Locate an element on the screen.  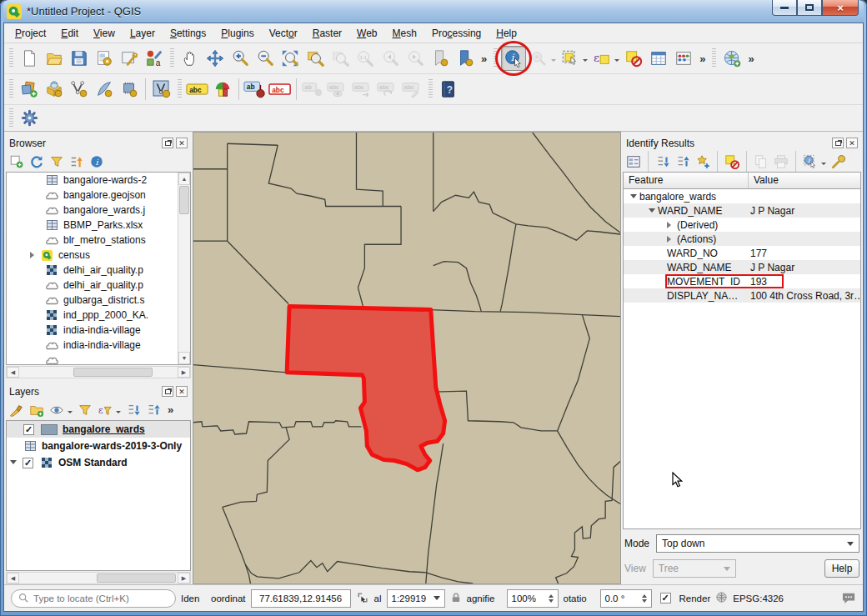
browser-item: BBMP_Parks.xlsx is located at coordinates (98, 225).